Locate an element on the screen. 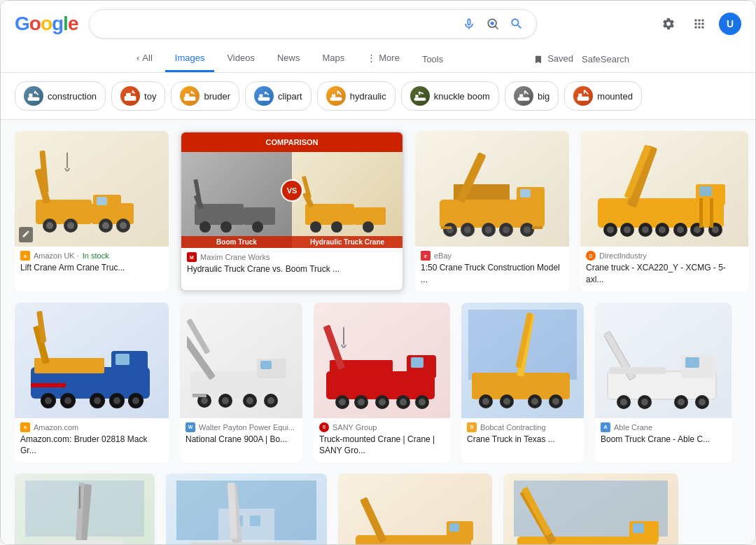 The height and width of the screenshot is (545, 756). tab-videos: Videos is located at coordinates (241, 59).